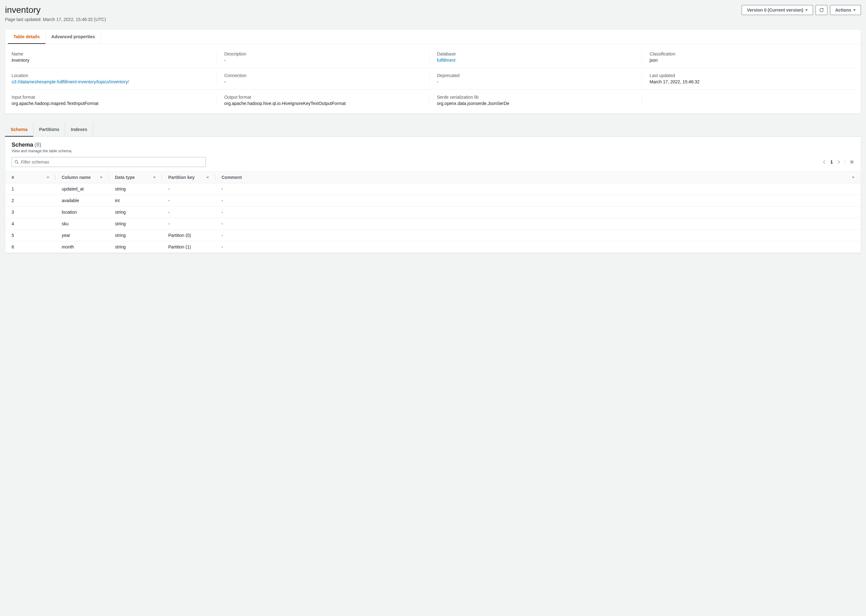 The height and width of the screenshot is (616, 866). Describe the element at coordinates (824, 162) in the screenshot. I see `pager-prev-icon` at that location.